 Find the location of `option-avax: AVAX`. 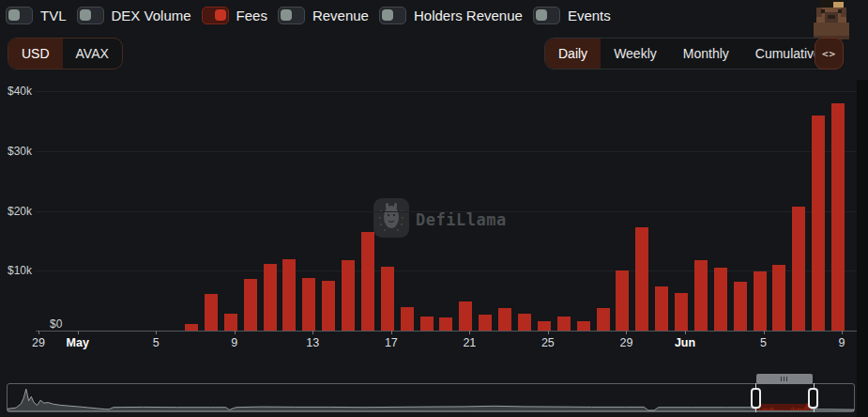

option-avax: AVAX is located at coordinates (92, 54).